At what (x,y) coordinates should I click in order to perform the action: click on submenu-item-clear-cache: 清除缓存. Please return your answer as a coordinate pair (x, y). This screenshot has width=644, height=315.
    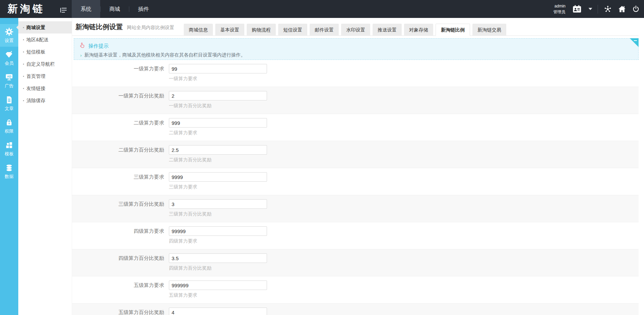
    Looking at the image, I should click on (45, 100).